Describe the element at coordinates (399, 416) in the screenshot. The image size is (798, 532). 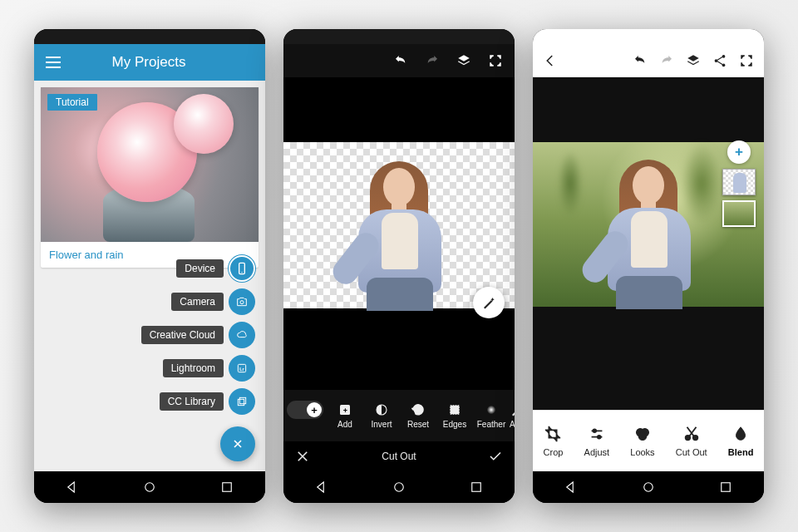
I see `cutout-tools: + + Add Invert Reset Edges Feather` at that location.